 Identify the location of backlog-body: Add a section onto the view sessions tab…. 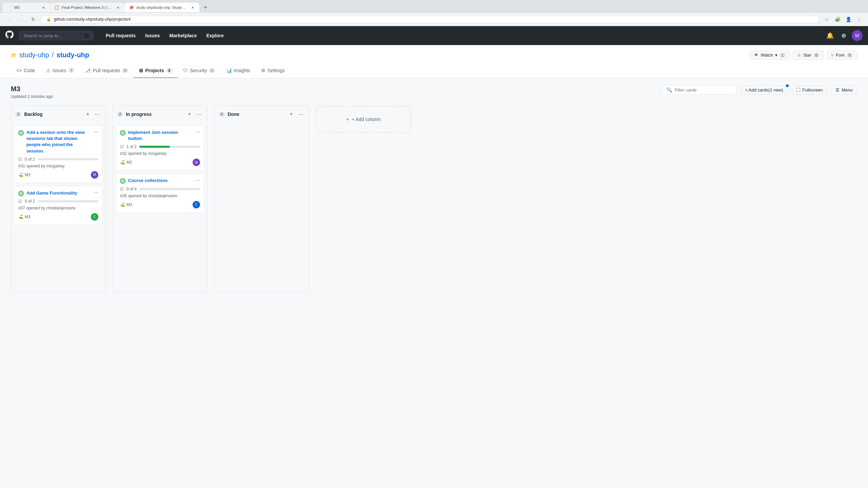
(58, 207).